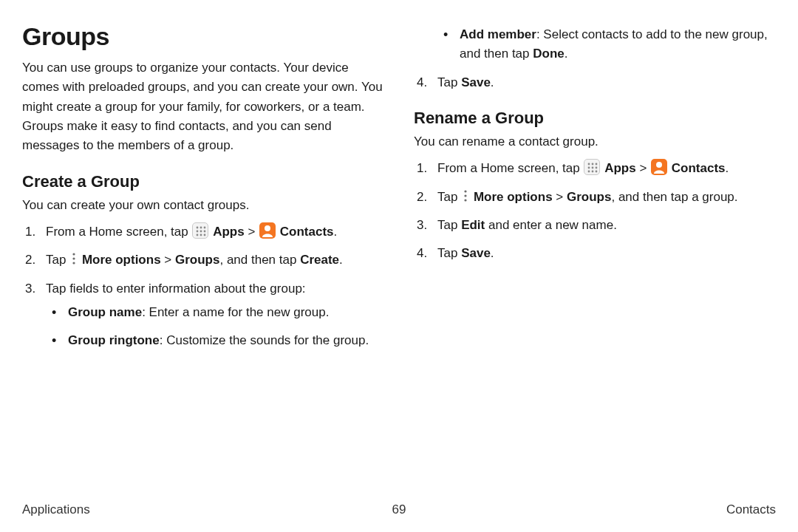  Describe the element at coordinates (260, 260) in the screenshot. I see `step-text: , and then tap` at that location.